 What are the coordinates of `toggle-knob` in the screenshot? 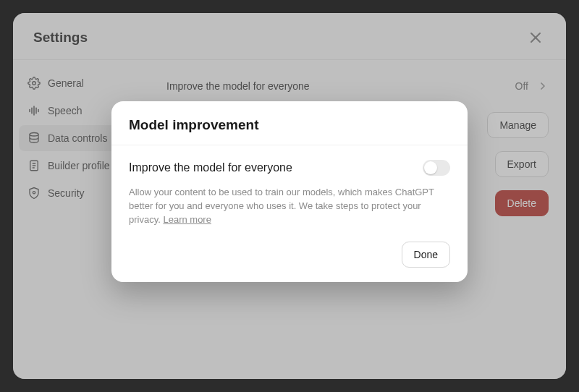 It's located at (431, 168).